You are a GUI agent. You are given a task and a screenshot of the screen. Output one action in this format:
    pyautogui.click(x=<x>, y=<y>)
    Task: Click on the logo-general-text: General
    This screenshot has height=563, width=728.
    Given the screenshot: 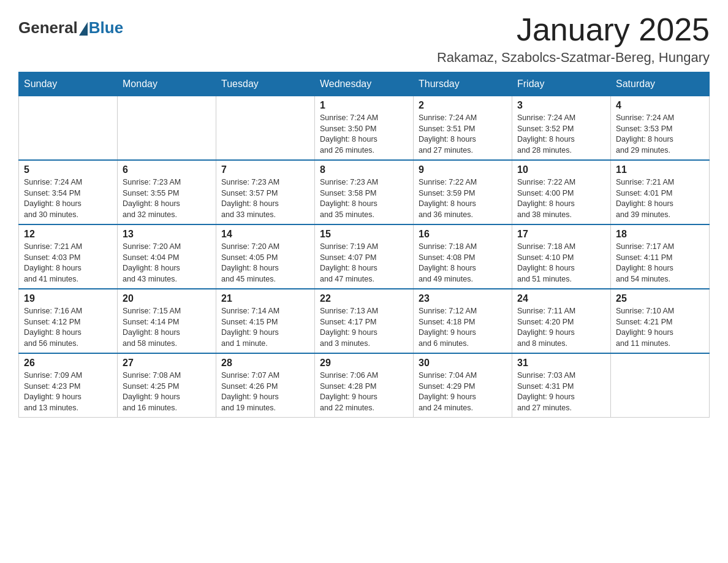 What is the action you would take?
    pyautogui.click(x=48, y=28)
    